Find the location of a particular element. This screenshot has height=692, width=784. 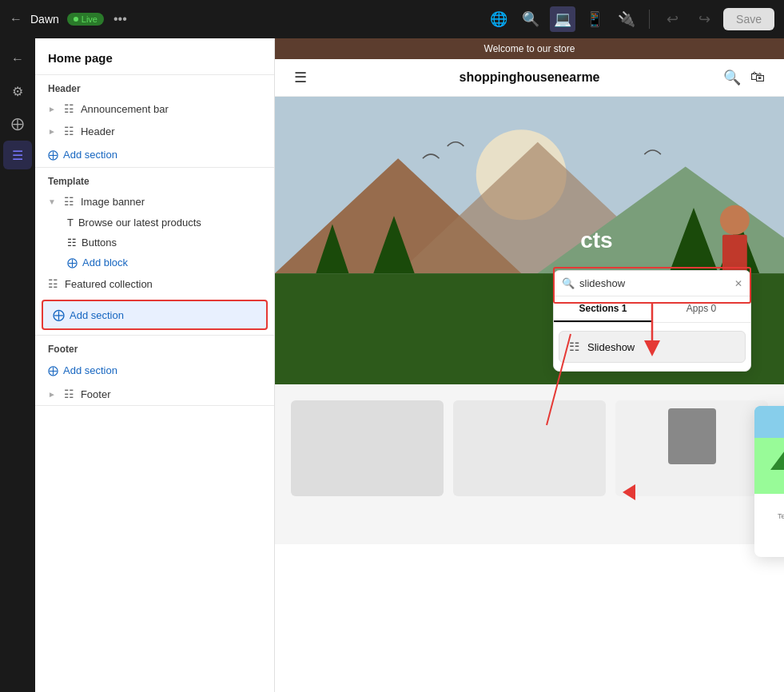

back-icon: ← is located at coordinates (16, 19).